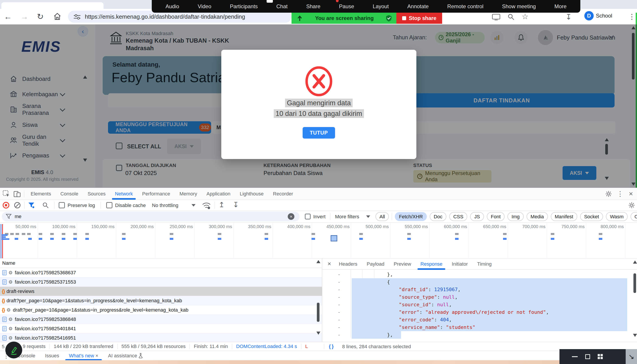 Image resolution: width=637 pixels, height=364 pixels. What do you see at coordinates (419, 18) in the screenshot?
I see `stop-share-button: Stop share` at bounding box center [419, 18].